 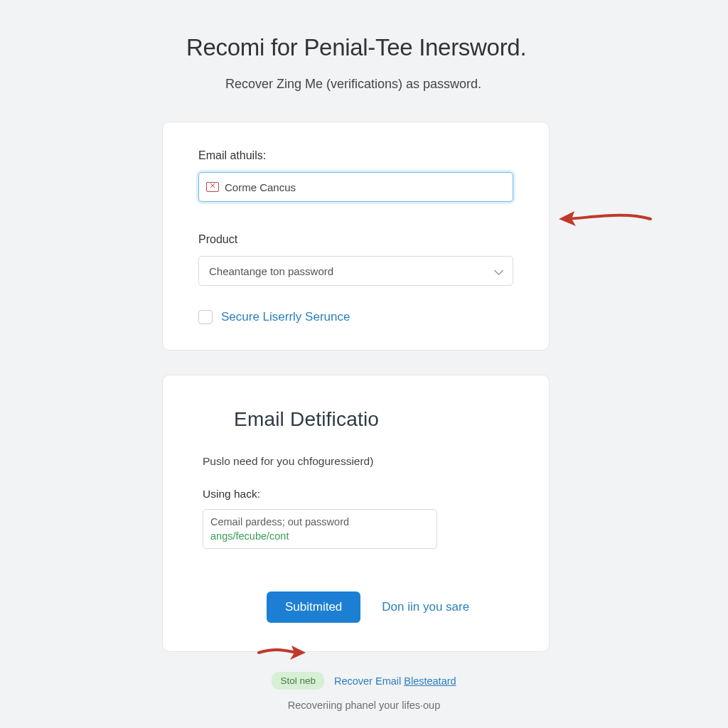 I want to click on product-selected-value: Cheantange ton password, so click(x=272, y=272).